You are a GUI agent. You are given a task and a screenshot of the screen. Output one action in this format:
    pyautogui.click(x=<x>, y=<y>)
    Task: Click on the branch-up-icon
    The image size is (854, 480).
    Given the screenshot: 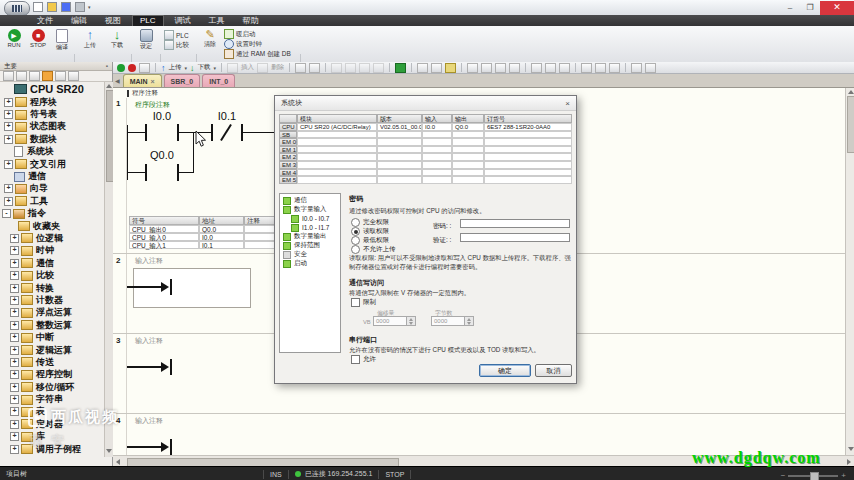 What is the action you would take?
    pyautogui.click(x=486, y=68)
    